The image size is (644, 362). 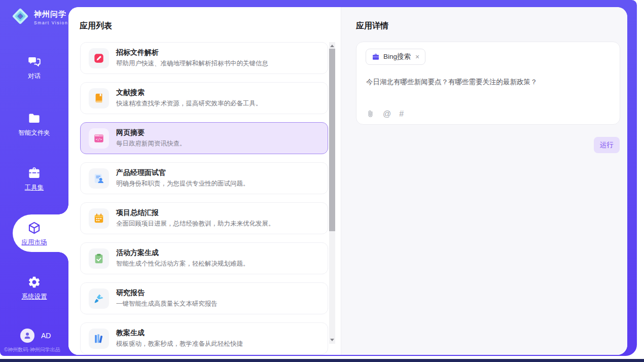 What do you see at coordinates (151, 144) in the screenshot?
I see `app-card-description: 每日政府新闻资讯快查。` at bounding box center [151, 144].